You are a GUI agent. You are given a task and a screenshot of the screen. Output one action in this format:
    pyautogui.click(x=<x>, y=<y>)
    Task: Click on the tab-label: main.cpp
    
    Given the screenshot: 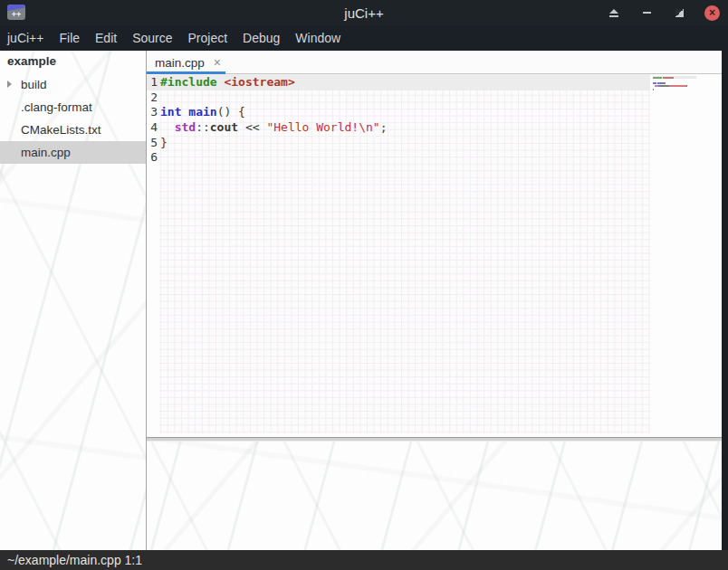 What is the action you would take?
    pyautogui.click(x=179, y=63)
    